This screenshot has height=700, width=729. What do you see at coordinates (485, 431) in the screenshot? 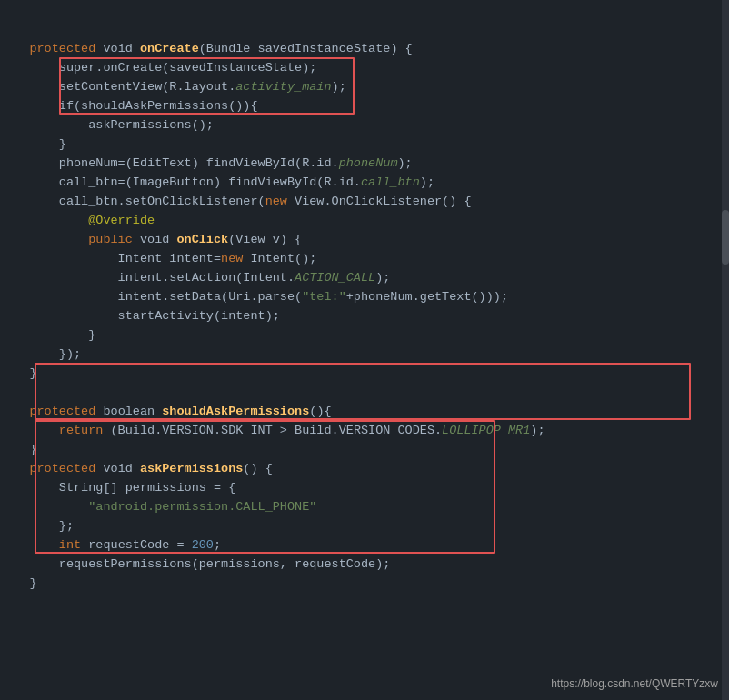
I see `token: LOLLIPOP_MR1` at bounding box center [485, 431].